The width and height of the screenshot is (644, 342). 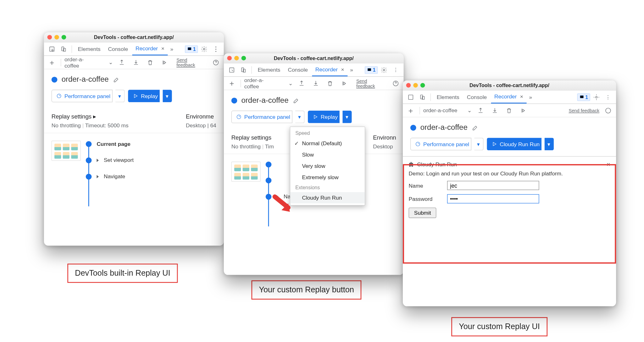 I want to click on step-set-viewport: Set viewport, so click(x=151, y=160).